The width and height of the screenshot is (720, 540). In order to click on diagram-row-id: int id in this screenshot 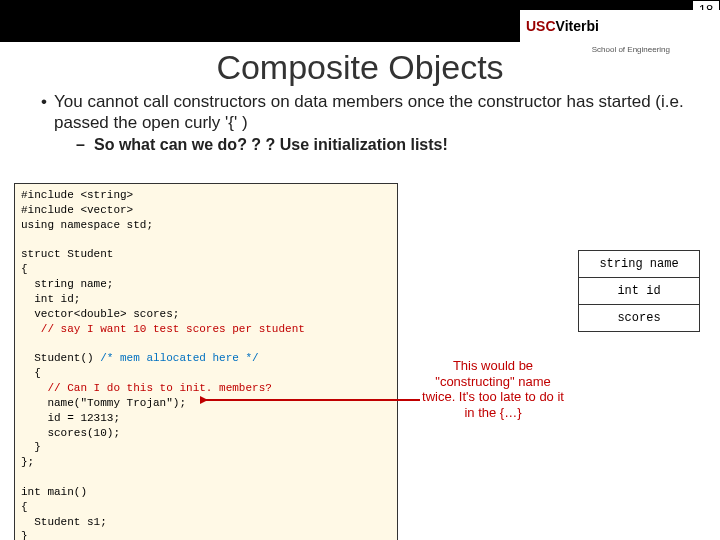, I will do `click(639, 292)`.